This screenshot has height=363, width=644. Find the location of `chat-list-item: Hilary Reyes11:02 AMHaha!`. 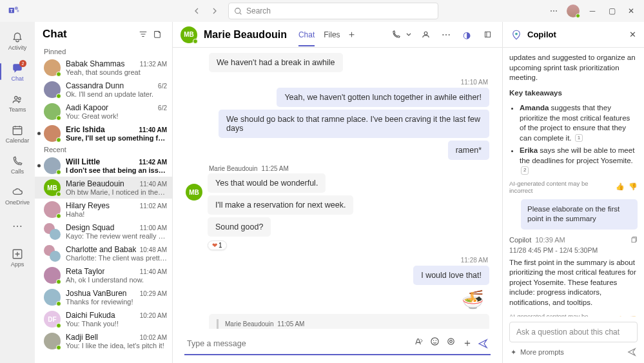

chat-list-item: Hilary Reyes11:02 AMHaha! is located at coordinates (103, 210).